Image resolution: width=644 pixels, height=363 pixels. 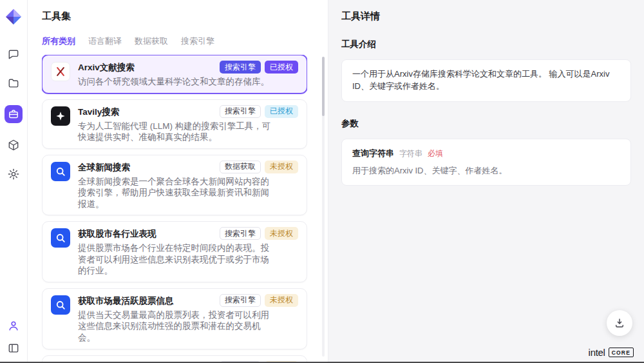 I want to click on rail-bottom, so click(x=14, y=337).